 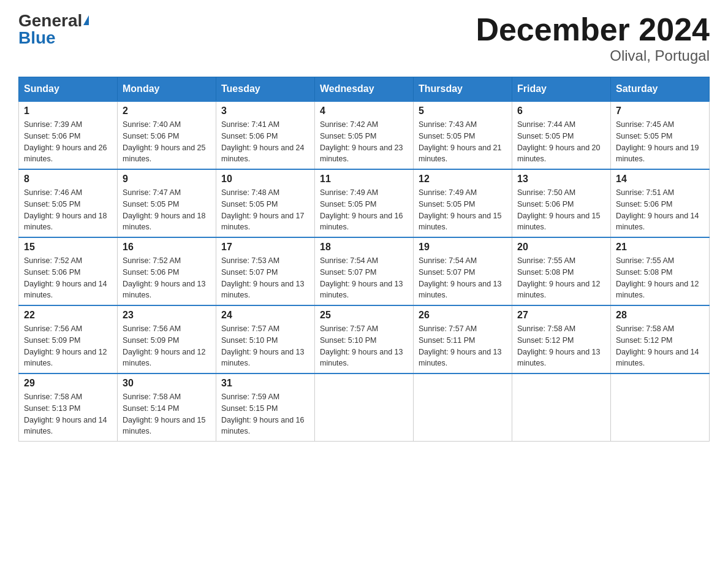 What do you see at coordinates (69, 135) in the screenshot?
I see `calendar-cell: 1 Sunrise: 7:39 AMSunset: 5:06 PMDayligh…` at bounding box center [69, 135].